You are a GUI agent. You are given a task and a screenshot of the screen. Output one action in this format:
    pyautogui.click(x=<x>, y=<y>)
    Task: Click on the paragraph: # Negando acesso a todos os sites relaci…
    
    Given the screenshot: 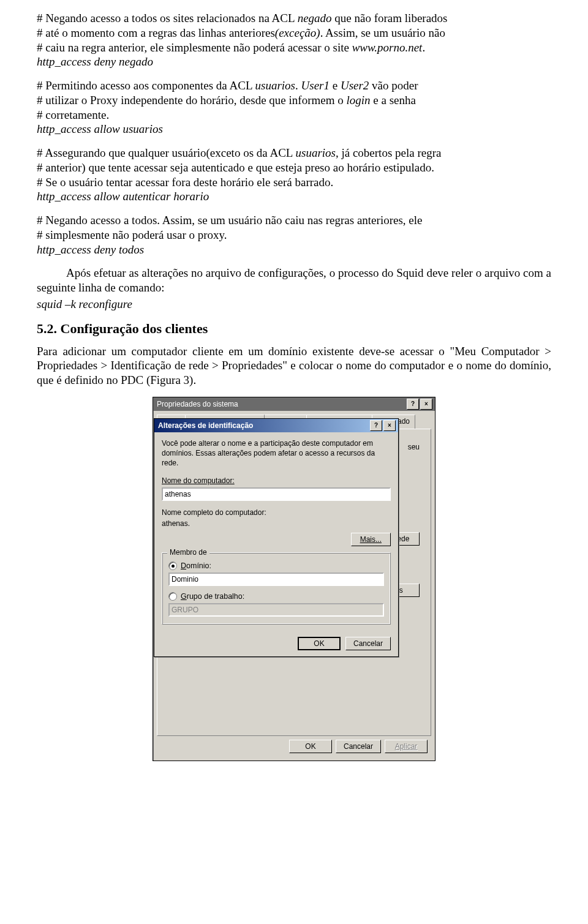 What is the action you would take?
    pyautogui.click(x=294, y=40)
    